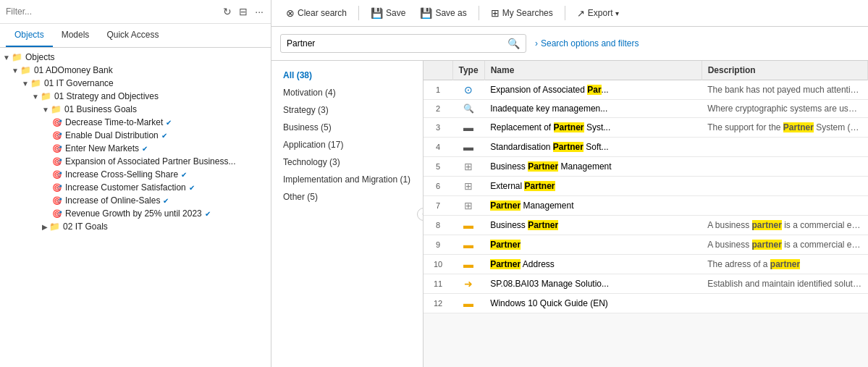 The height and width of the screenshot is (367, 868). Describe the element at coordinates (438, 245) in the screenshot. I see `row-num-9: 9` at that location.